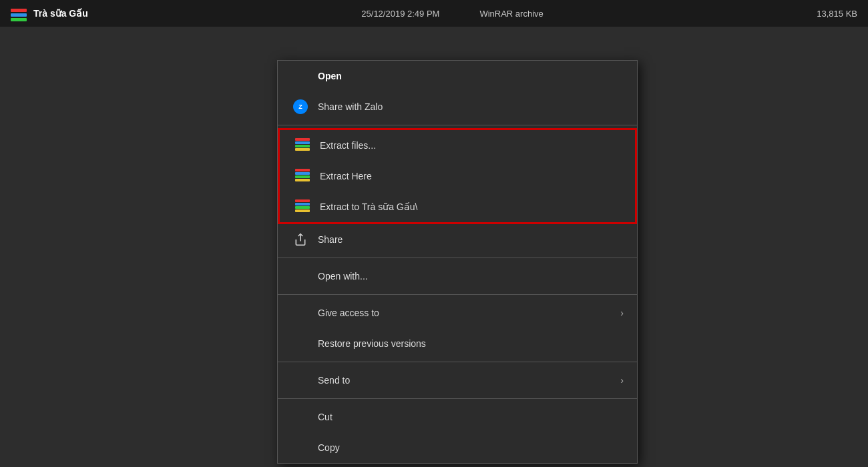 The height and width of the screenshot is (467, 868). What do you see at coordinates (302, 145) in the screenshot?
I see `winrar-extract-files-icon` at bounding box center [302, 145].